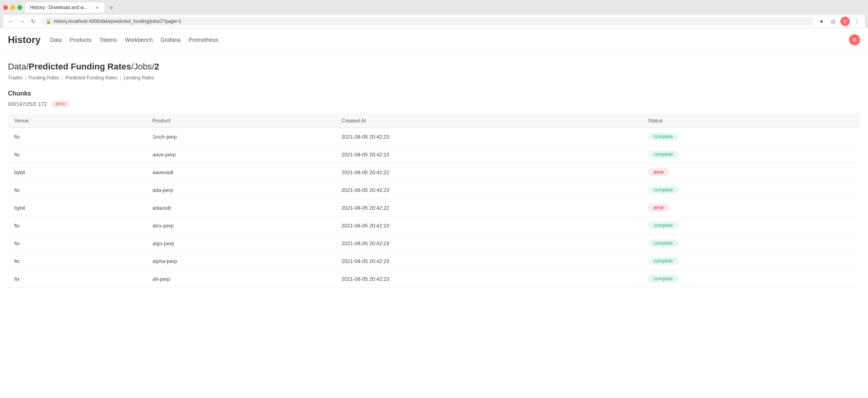  What do you see at coordinates (138, 78) in the screenshot?
I see `breadcrumb-lending-rates: Lending Rates` at bounding box center [138, 78].